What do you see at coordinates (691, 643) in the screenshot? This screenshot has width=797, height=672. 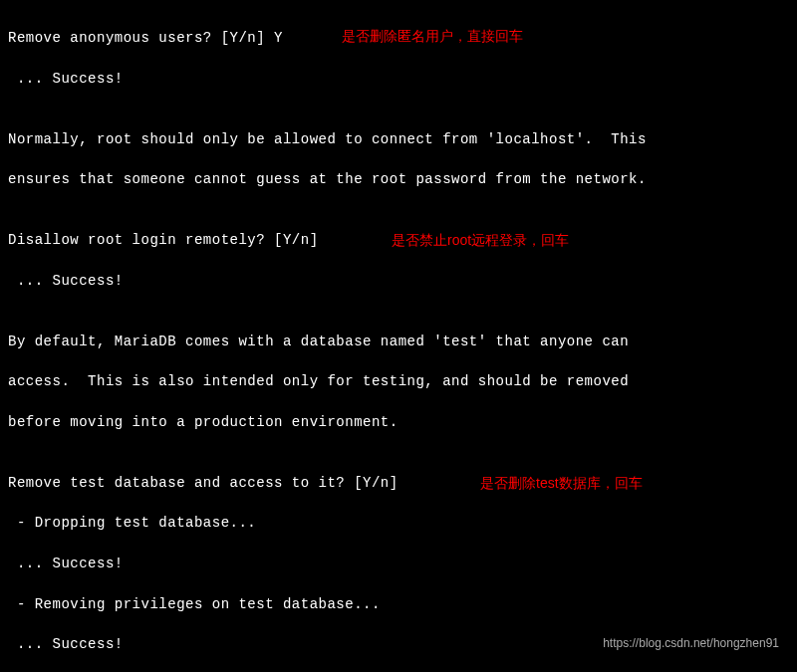 I see `watermark-url: https://blog.csdn.net/hongzhen91` at bounding box center [691, 643].